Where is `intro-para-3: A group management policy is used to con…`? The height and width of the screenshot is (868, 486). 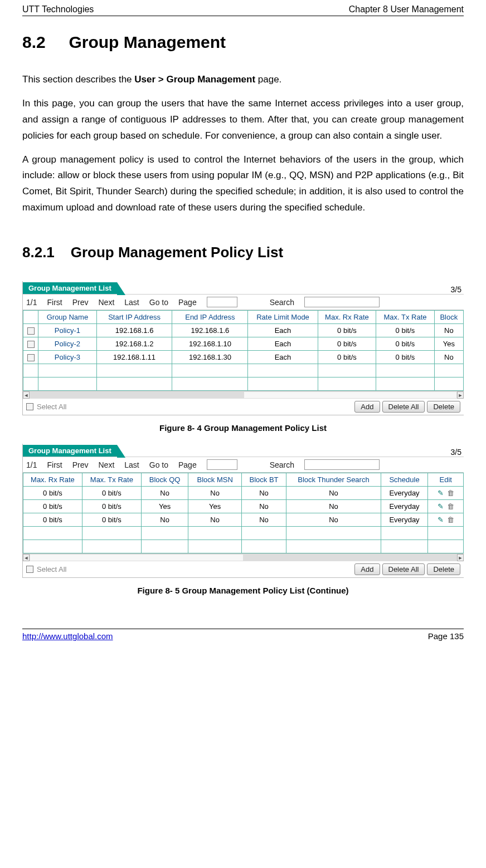
intro-para-3: A group management policy is used to con… is located at coordinates (243, 184).